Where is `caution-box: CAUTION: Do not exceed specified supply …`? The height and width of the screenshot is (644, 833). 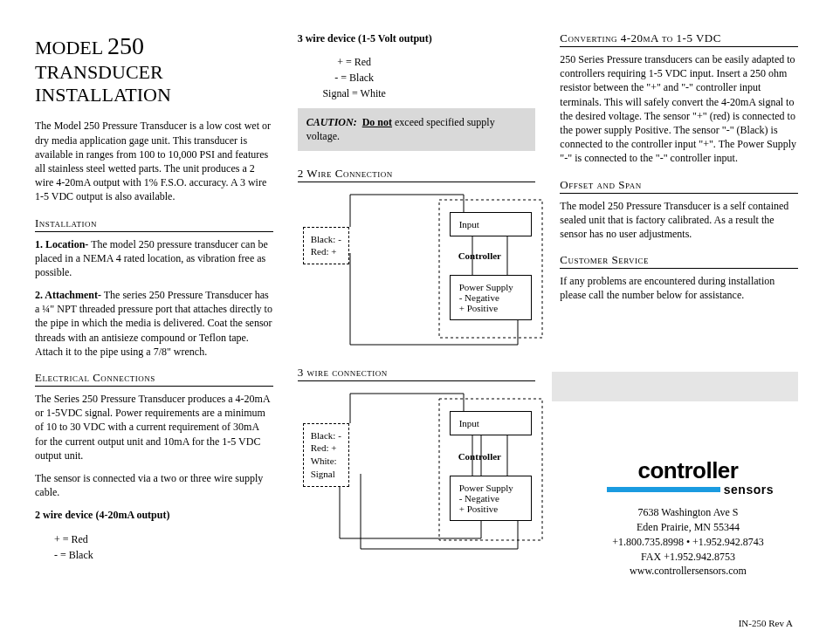
caution-box: CAUTION: Do not exceed specified supply … is located at coordinates (417, 129).